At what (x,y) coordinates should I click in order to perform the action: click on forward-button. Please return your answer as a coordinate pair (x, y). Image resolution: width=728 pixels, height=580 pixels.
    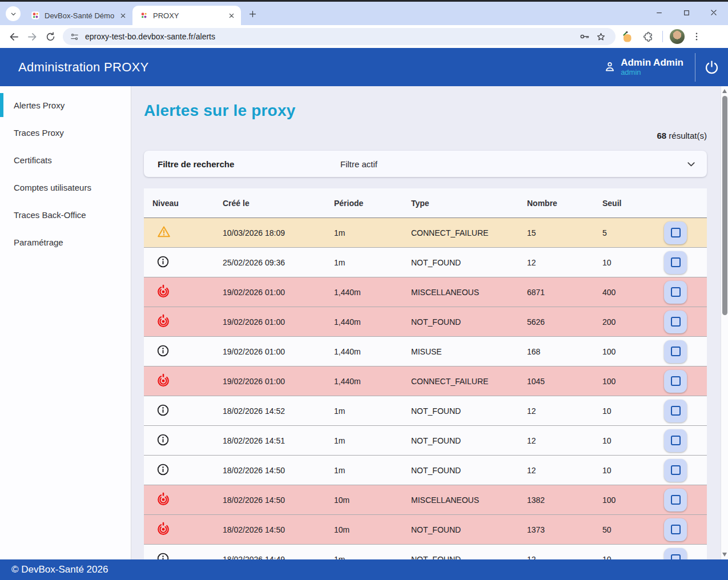
    Looking at the image, I should click on (32, 37).